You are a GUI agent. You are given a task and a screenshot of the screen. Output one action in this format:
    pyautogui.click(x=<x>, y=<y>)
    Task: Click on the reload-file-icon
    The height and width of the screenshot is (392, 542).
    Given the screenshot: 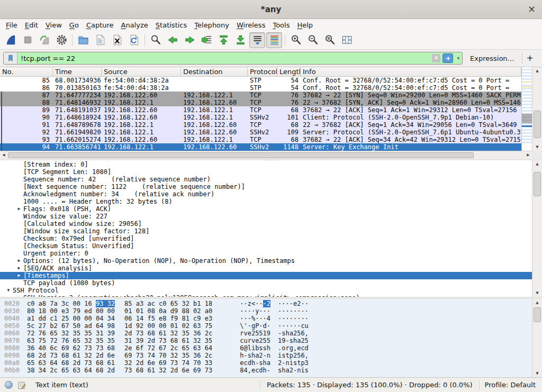 What is the action you would take?
    pyautogui.click(x=134, y=40)
    